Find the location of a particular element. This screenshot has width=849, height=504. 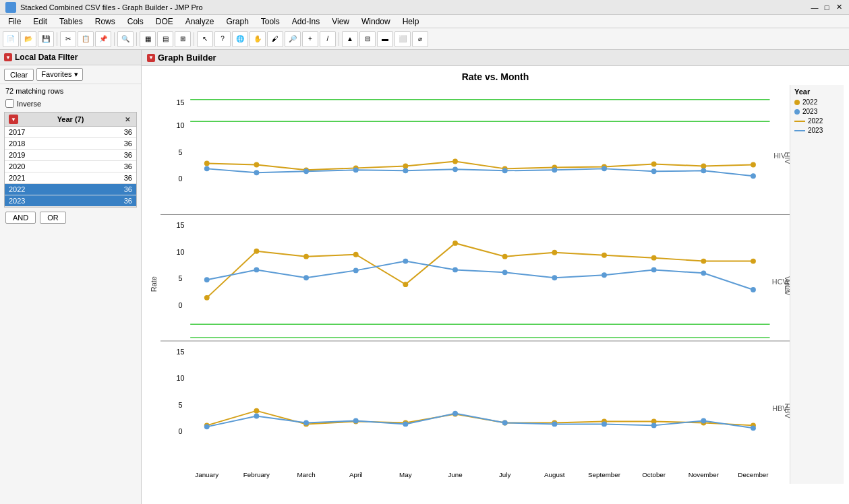

toolbar-open: 📂 is located at coordinates (28, 39).